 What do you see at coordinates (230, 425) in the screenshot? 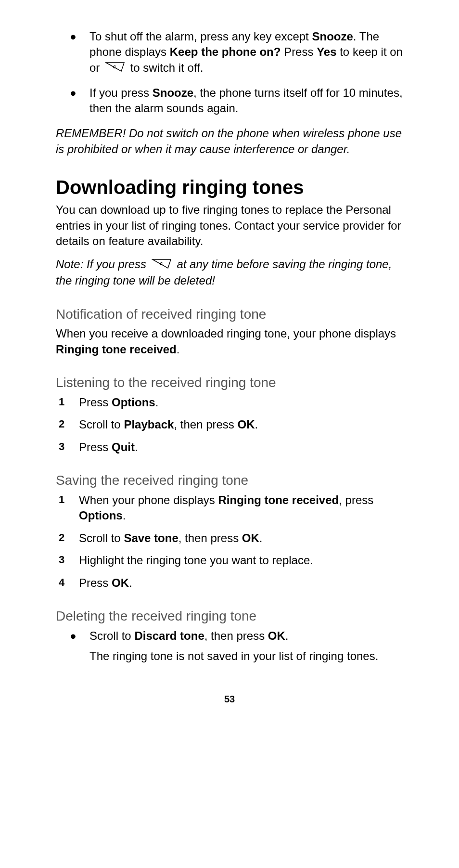
I see `list-item: 2 Scroll to Playback, then press OK.` at bounding box center [230, 425].